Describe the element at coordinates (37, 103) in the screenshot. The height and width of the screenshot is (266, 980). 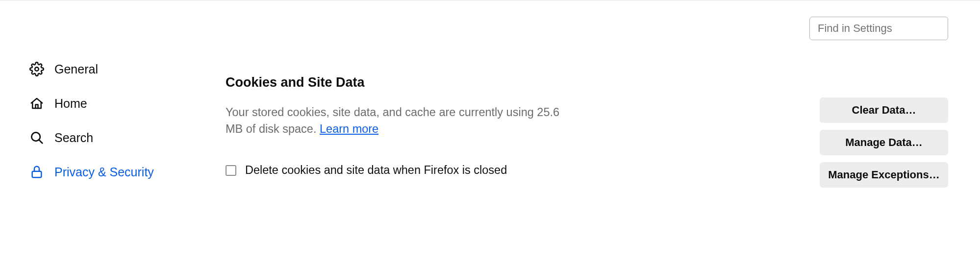
I see `home-icon` at that location.